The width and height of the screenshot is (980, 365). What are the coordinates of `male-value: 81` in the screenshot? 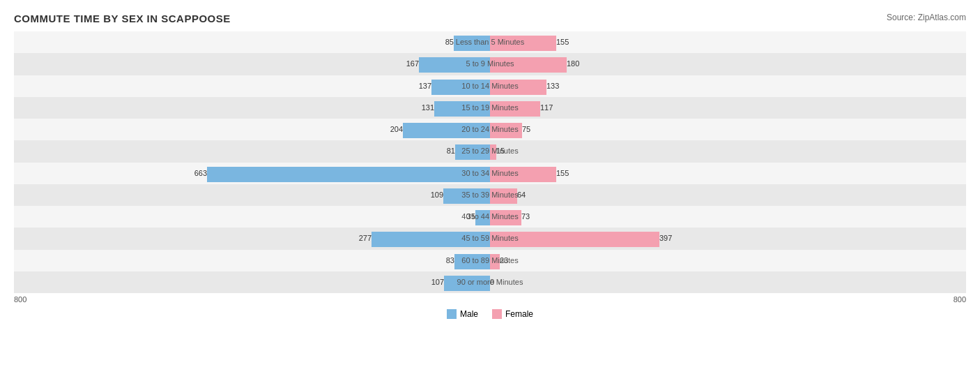 It's located at (451, 151).